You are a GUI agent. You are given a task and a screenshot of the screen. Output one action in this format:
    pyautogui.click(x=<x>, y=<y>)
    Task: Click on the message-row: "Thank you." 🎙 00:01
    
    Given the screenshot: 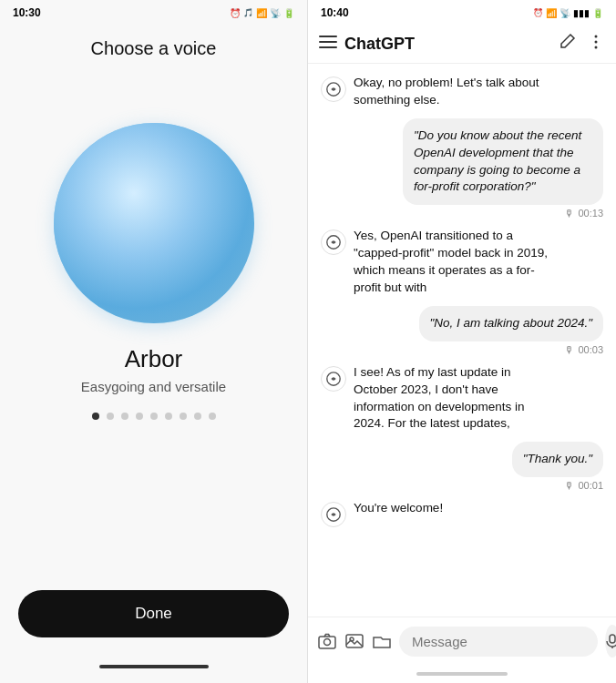 What is the action you would take?
    pyautogui.click(x=462, y=466)
    